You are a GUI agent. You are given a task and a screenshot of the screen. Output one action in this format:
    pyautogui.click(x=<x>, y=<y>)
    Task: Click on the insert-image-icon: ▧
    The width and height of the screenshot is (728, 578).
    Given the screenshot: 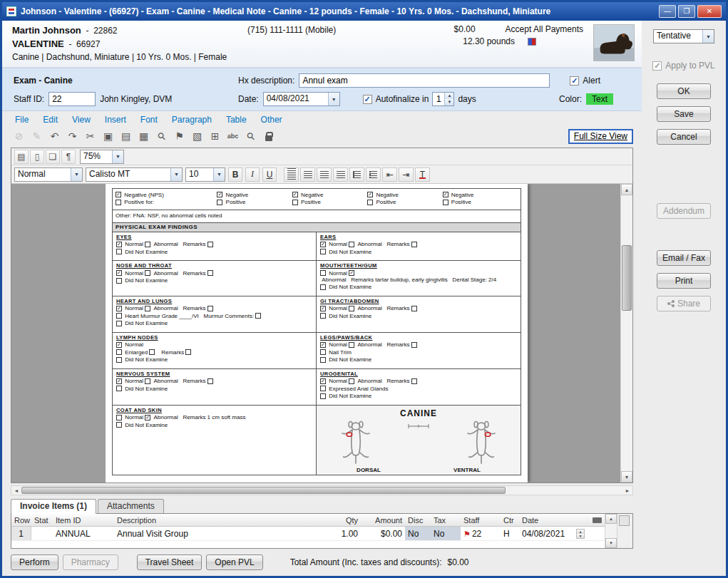 What is the action you would take?
    pyautogui.click(x=197, y=136)
    